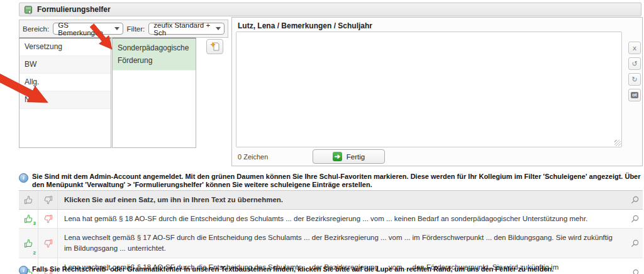  What do you see at coordinates (31, 82) in the screenshot?
I see `category-label: Allg.` at bounding box center [31, 82].